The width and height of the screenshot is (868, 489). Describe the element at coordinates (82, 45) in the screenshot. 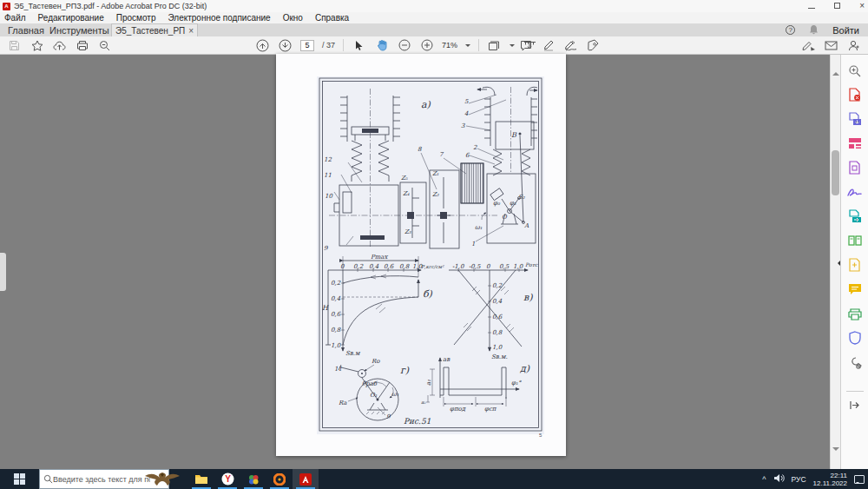

I see `print-icon` at that location.